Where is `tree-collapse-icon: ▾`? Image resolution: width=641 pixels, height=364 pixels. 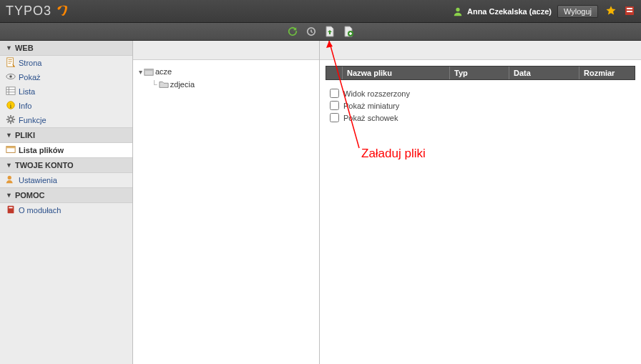
tree-collapse-icon: ▾ is located at coordinates (140, 72).